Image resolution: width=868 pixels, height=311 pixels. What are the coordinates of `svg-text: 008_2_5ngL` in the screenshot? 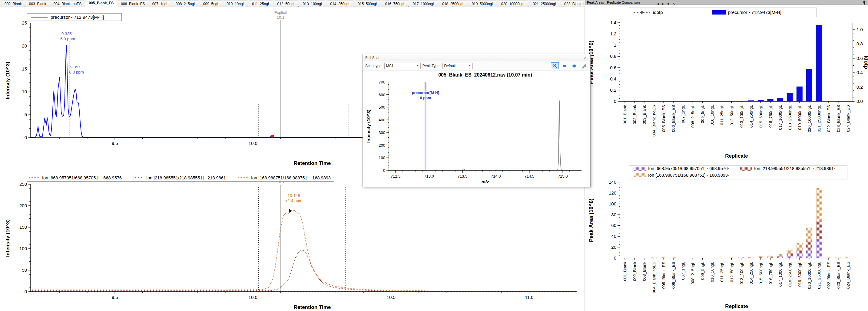 It's located at (693, 273).